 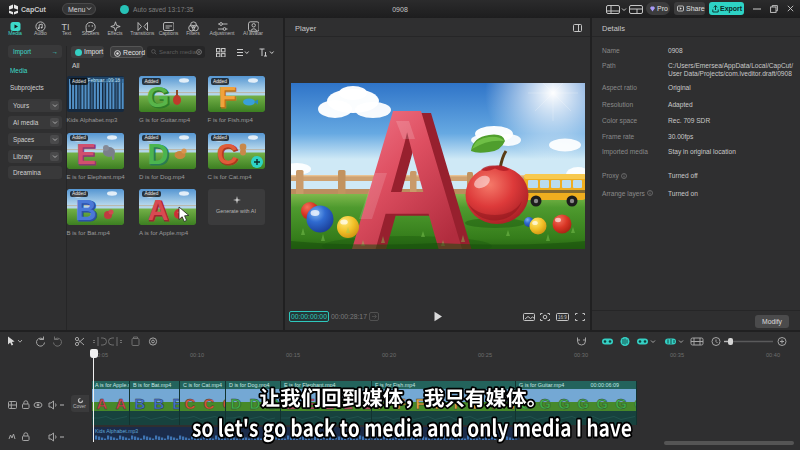 What do you see at coordinates (86, 154) in the screenshot?
I see `svg-text: E` at bounding box center [86, 154].